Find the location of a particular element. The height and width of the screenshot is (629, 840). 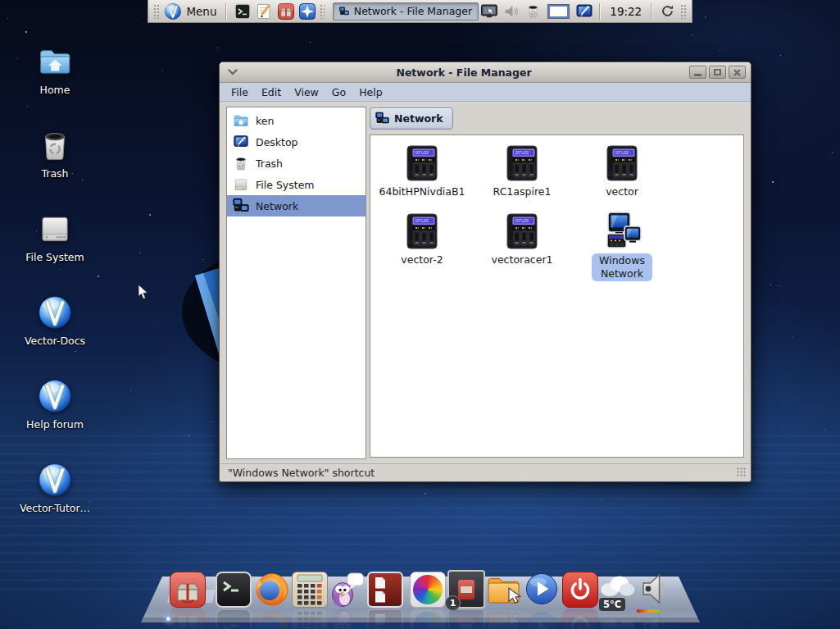

mouse-cursor is located at coordinates (143, 294).